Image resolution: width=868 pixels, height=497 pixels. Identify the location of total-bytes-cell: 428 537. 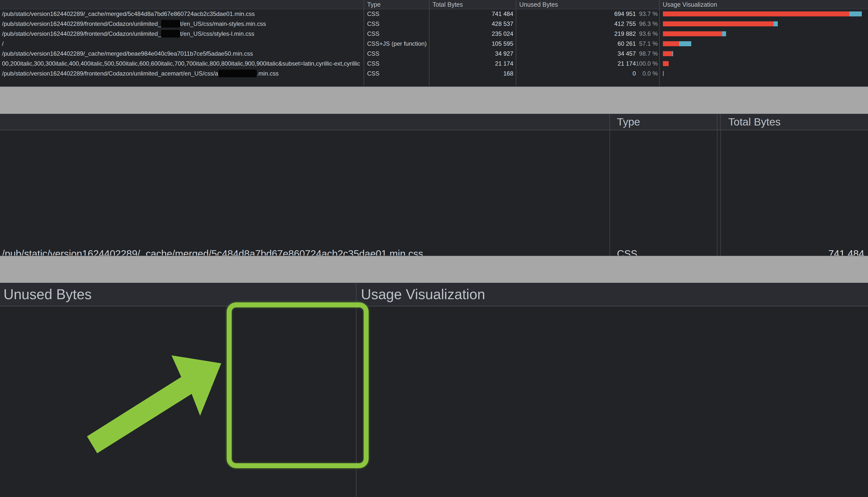
(471, 24).